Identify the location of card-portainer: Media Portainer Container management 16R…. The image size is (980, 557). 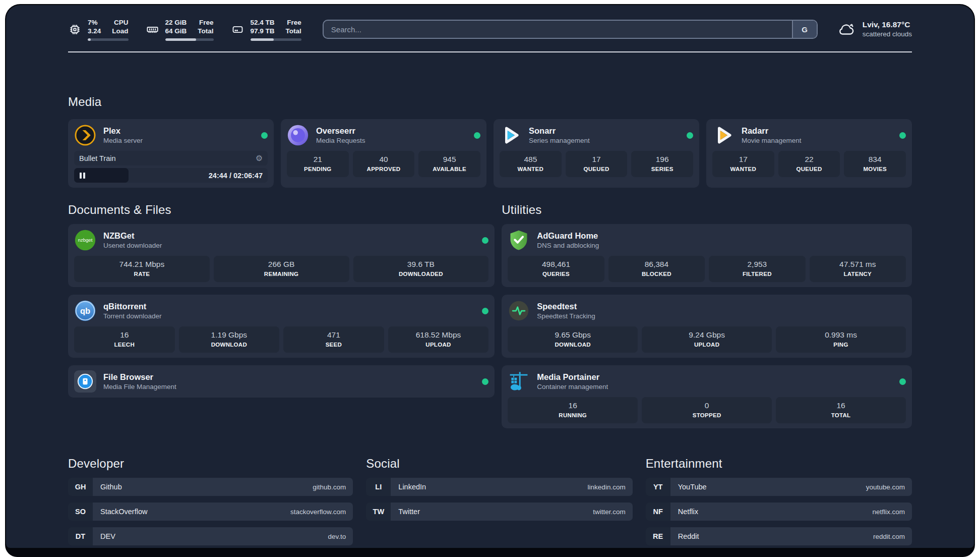
(707, 397).